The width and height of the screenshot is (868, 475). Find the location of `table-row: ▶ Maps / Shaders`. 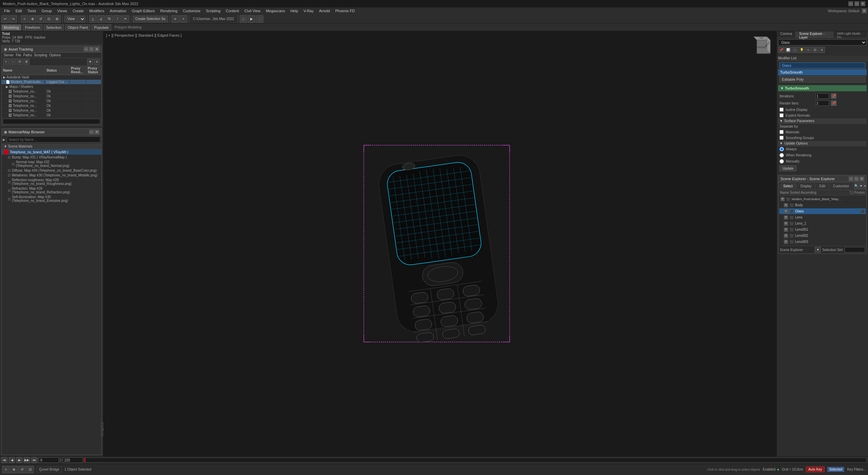

table-row: ▶ Maps / Shaders is located at coordinates (52, 87).